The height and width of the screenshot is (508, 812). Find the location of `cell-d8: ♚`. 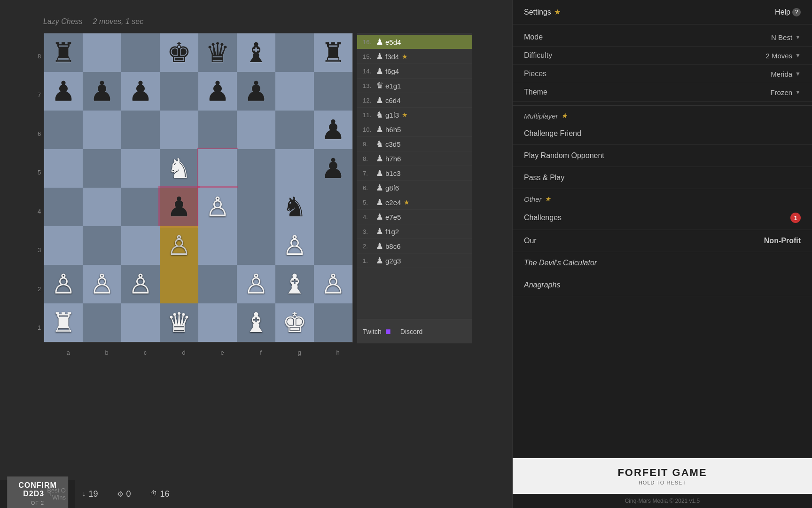

cell-d8: ♚ is located at coordinates (179, 53).